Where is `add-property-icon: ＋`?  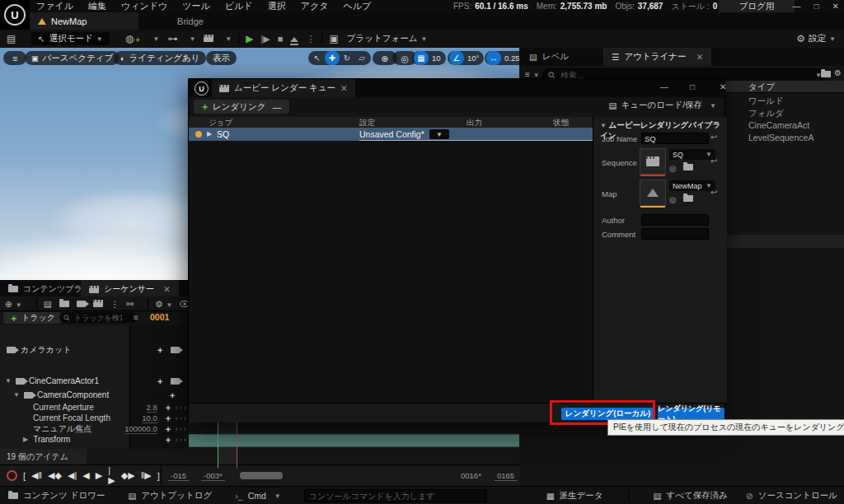 add-property-icon: ＋ is located at coordinates (172, 395).